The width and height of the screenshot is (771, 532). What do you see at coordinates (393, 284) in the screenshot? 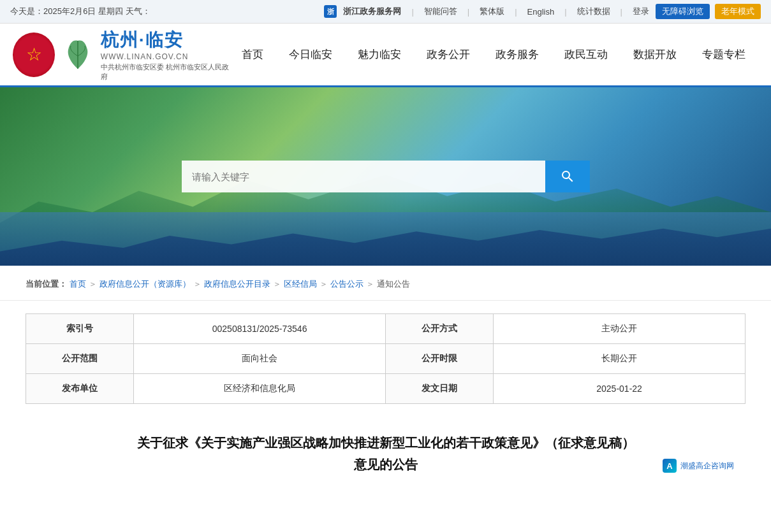
I see `breadcrumb-current: 通知公告` at bounding box center [393, 284].